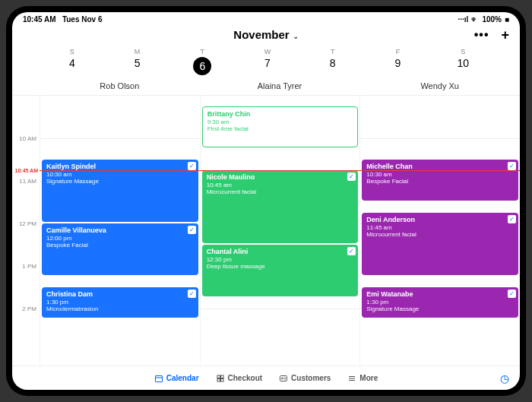 The width and height of the screenshot is (532, 402). Describe the element at coordinates (266, 378) in the screenshot. I see `bottom-nav: CalendarCheckoutCustomersMore◷` at that location.